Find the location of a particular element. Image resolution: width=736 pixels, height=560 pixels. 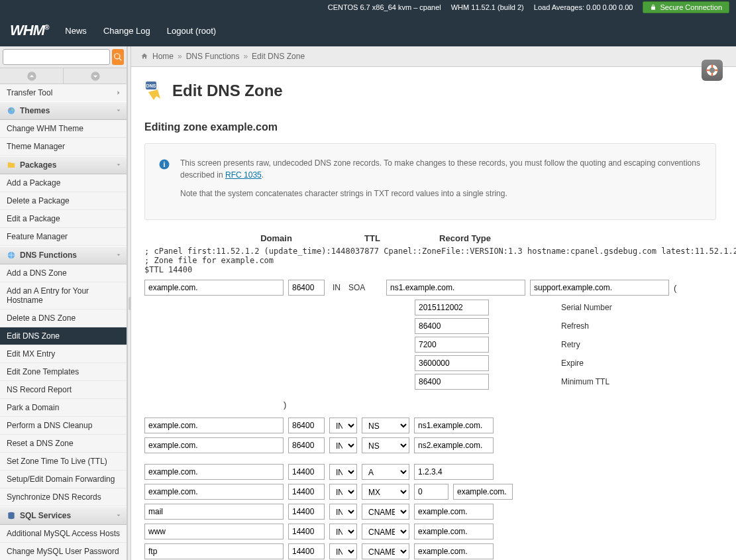

info-icon: i is located at coordinates (164, 164).